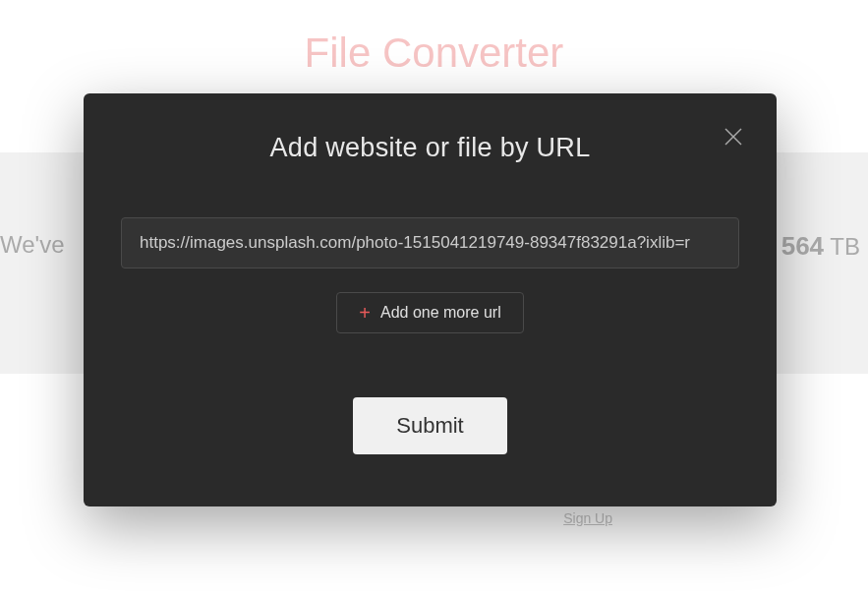 Image resolution: width=868 pixels, height=595 pixels. What do you see at coordinates (733, 137) in the screenshot?
I see `close-button` at bounding box center [733, 137].